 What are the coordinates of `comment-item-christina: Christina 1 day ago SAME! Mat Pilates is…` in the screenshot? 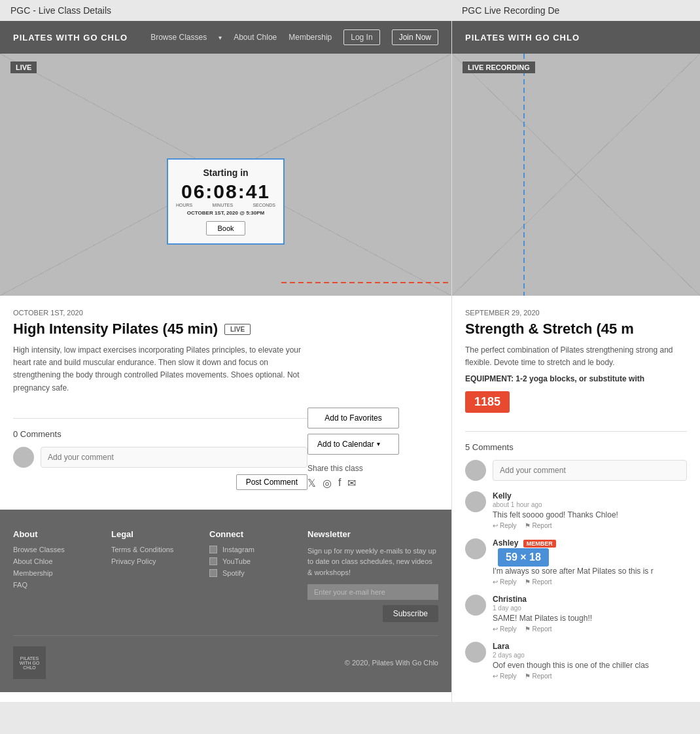 It's located at (576, 614).